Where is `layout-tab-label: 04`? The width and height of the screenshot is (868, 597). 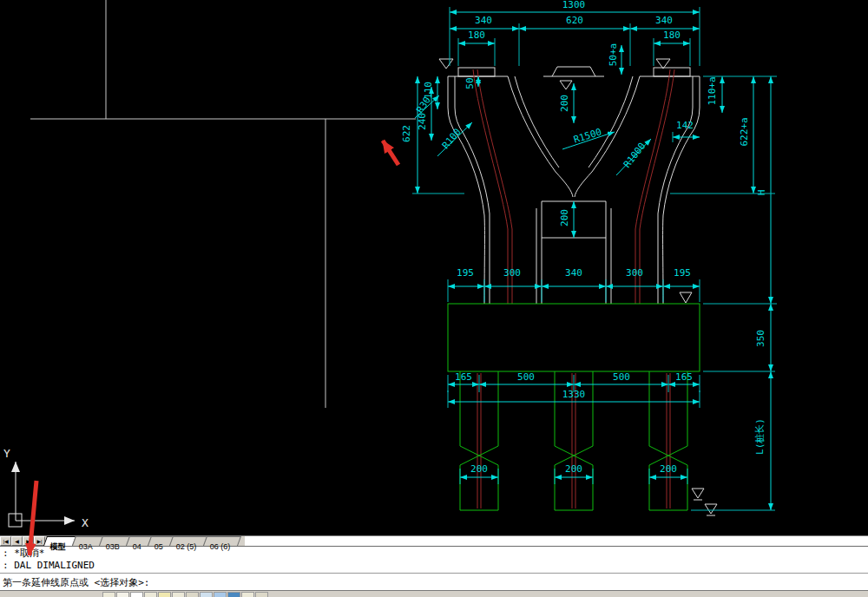
layout-tab-label: 04 is located at coordinates (137, 547).